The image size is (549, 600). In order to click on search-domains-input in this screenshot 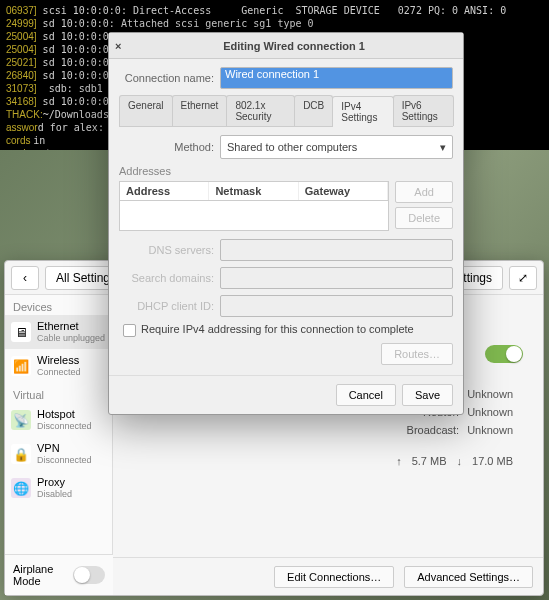, I will do `click(336, 278)`.